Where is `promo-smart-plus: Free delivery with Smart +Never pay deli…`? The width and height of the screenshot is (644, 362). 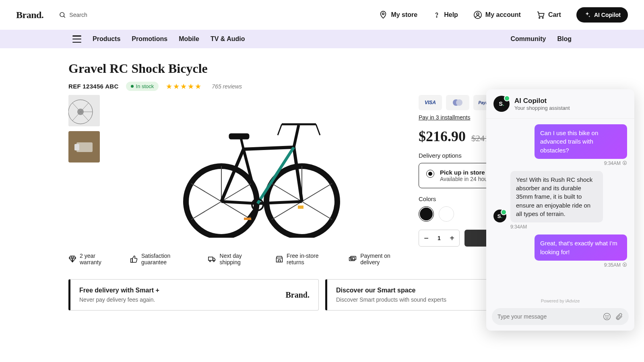
promo-smart-plus: Free delivery with Smart +Never pay deli… is located at coordinates (194, 295).